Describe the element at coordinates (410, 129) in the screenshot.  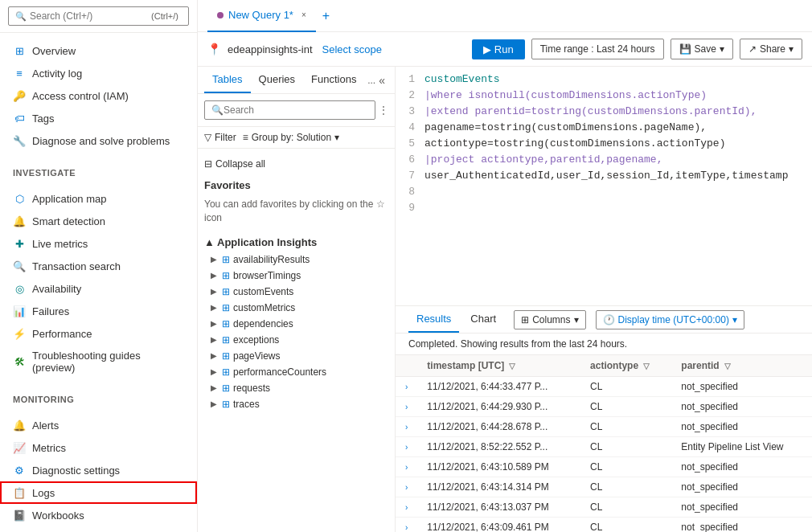
I see `line-number: 4` at that location.